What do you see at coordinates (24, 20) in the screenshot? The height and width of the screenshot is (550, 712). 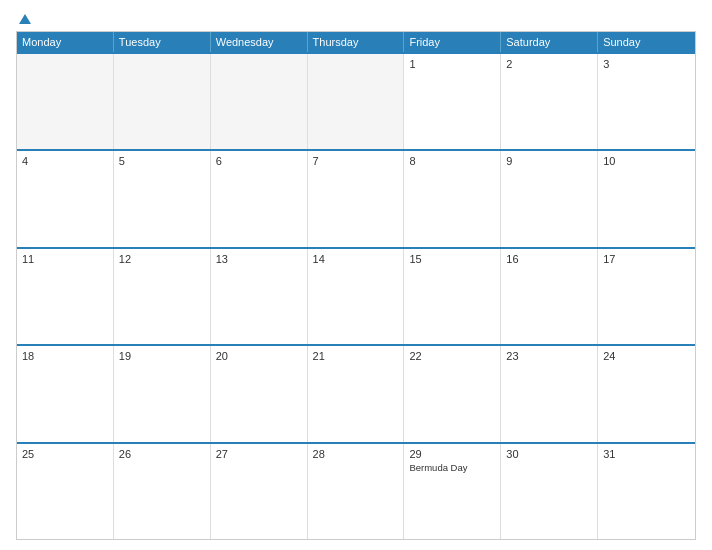 I see `logo-text` at bounding box center [24, 20].